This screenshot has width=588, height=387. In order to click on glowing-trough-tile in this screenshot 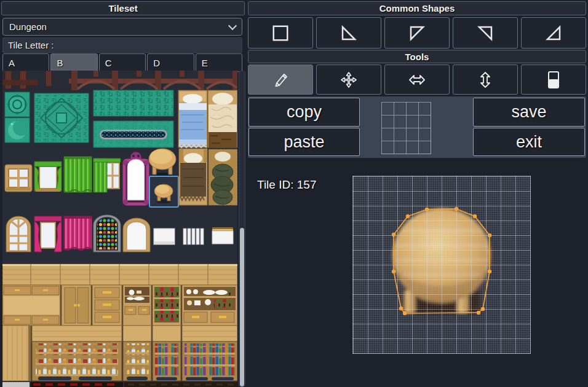, I will do `click(133, 134)`.